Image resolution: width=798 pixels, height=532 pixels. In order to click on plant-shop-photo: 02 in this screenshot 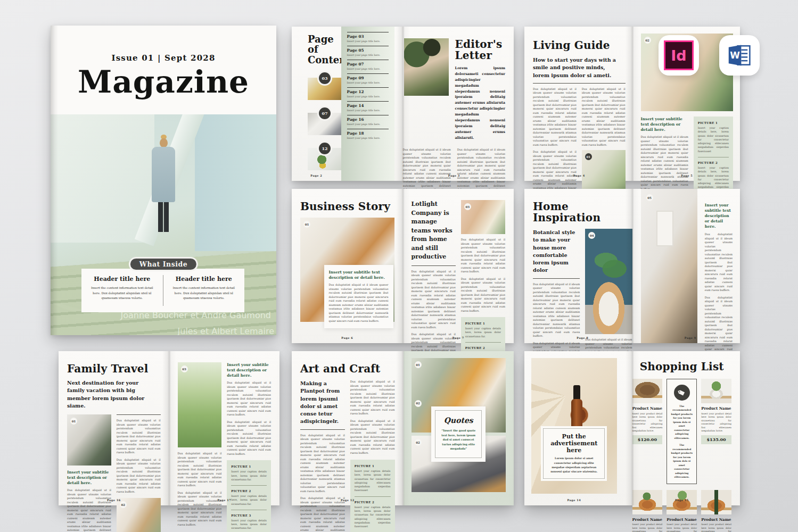, I will do `click(138, 515)`.